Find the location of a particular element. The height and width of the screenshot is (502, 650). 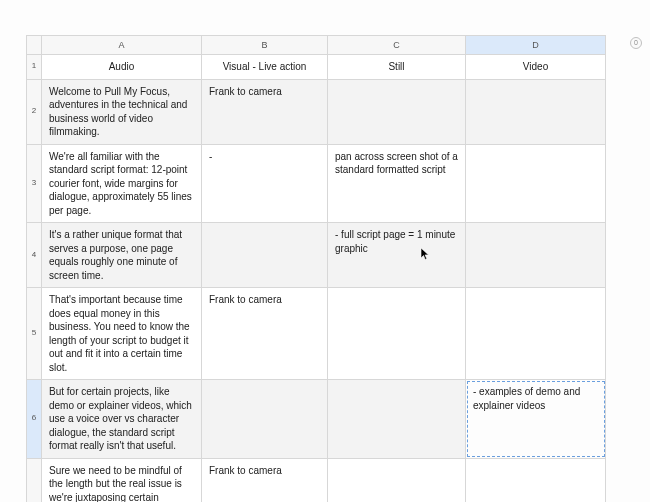

cell-d2 is located at coordinates (536, 112).